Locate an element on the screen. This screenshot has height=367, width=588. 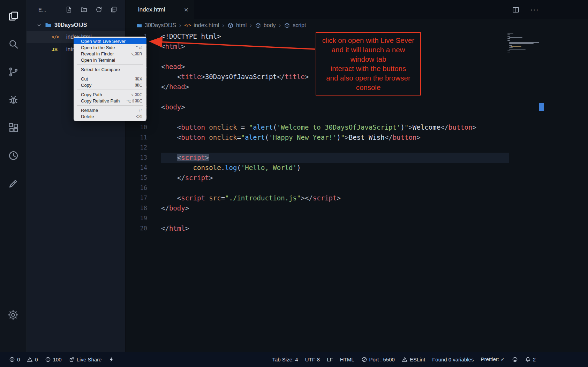
code-token: ( is located at coordinates (267, 137).